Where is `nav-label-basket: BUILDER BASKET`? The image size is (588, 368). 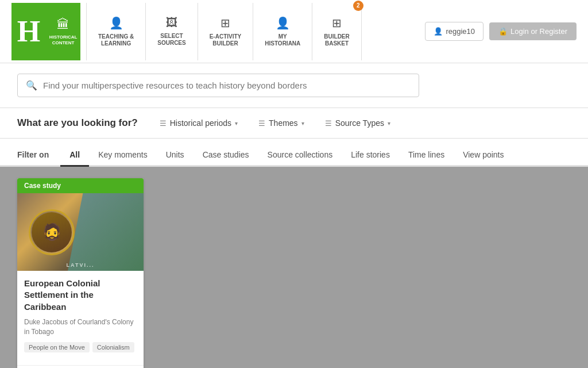
nav-label-basket: BUILDER BASKET is located at coordinates (336, 40).